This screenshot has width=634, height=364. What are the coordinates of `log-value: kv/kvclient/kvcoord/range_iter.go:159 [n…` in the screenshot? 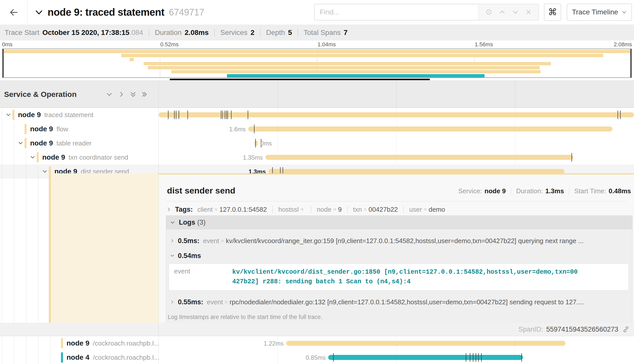 It's located at (427, 241).